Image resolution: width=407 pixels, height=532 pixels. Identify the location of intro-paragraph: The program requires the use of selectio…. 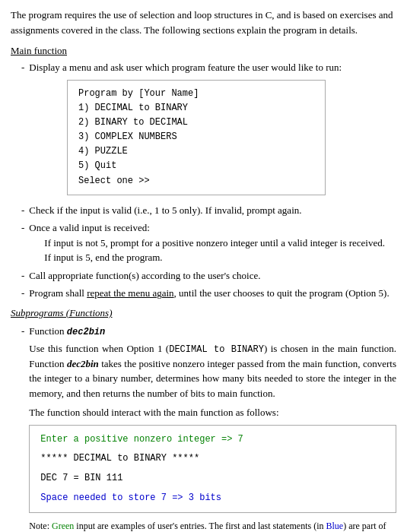
(204, 23).